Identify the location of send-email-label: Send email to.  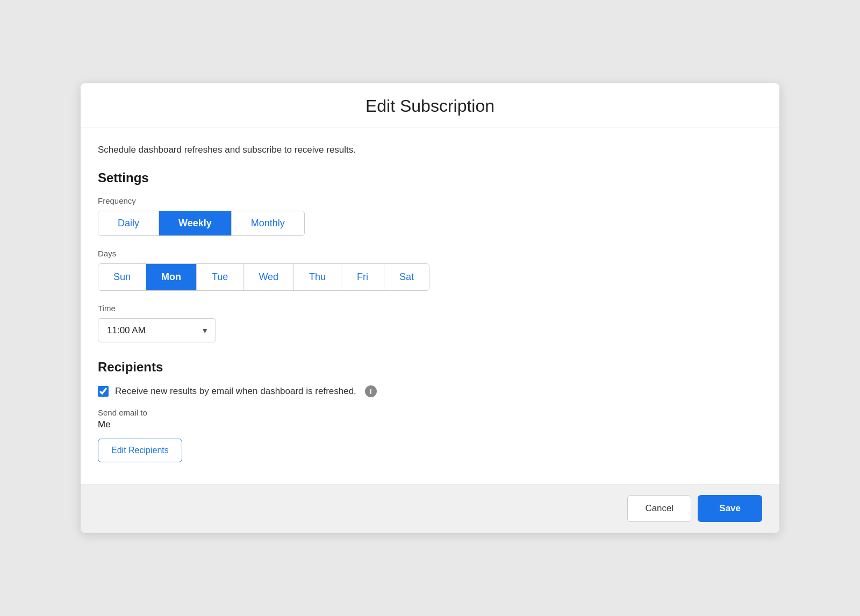
(430, 413).